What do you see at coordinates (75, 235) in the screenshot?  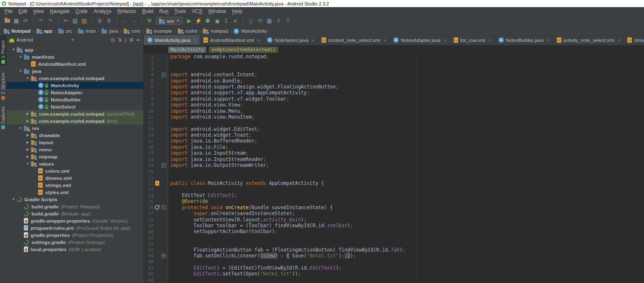 I see `tree-row: gradle.properties(Project Properties)` at bounding box center [75, 235].